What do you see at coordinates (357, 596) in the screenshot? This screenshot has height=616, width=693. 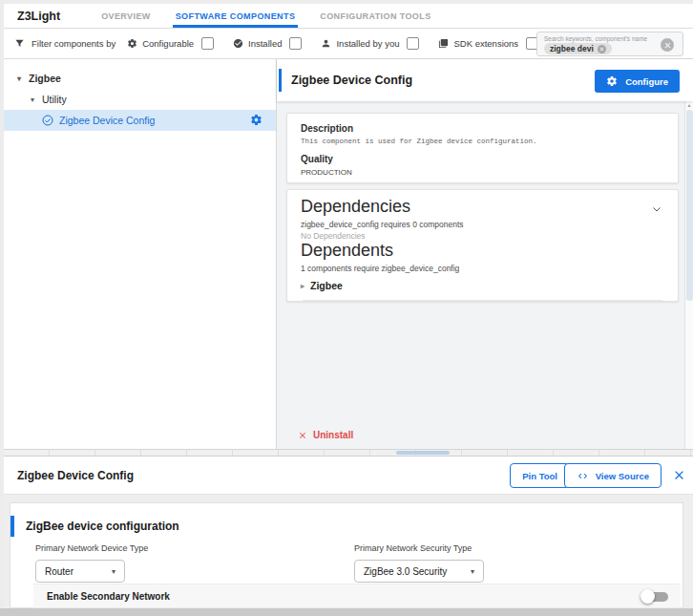 I see `secondary-network-row: Enable Secondary Network` at bounding box center [357, 596].